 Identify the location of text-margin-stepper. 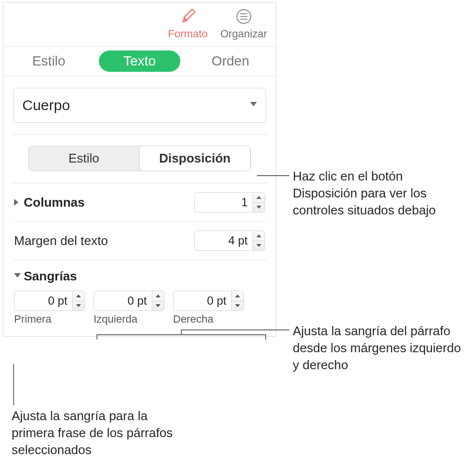
(230, 241).